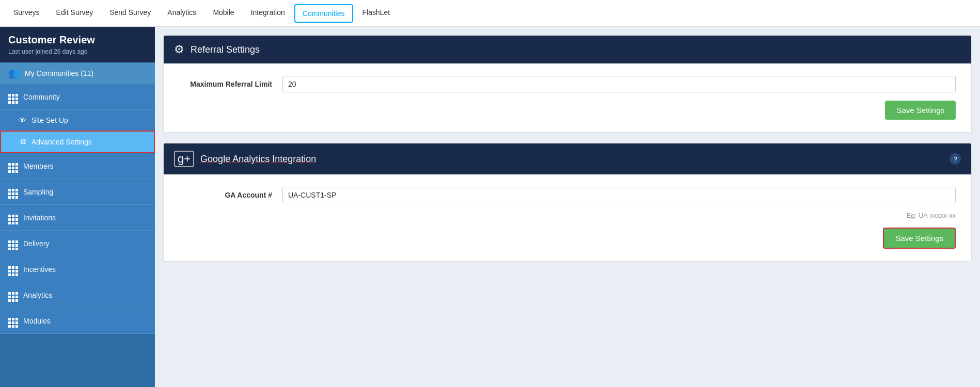 The width and height of the screenshot is (980, 387). Describe the element at coordinates (13, 97) in the screenshot. I see `grid-icon-community` at that location.